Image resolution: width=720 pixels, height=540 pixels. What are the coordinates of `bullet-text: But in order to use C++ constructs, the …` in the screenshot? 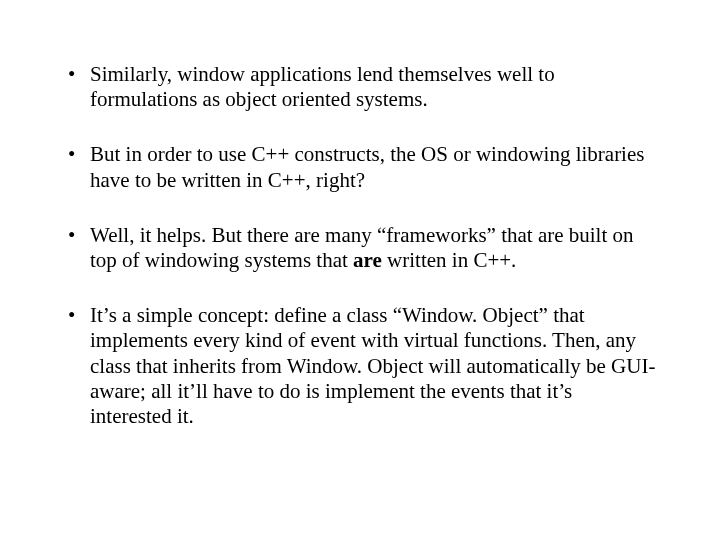 It's located at (367, 166).